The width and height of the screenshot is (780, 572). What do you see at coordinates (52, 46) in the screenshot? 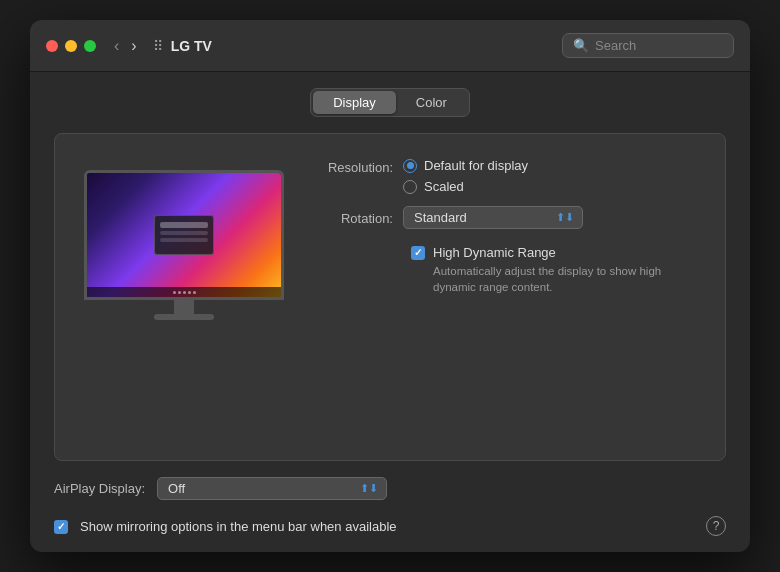
I see `close-button` at bounding box center [52, 46].